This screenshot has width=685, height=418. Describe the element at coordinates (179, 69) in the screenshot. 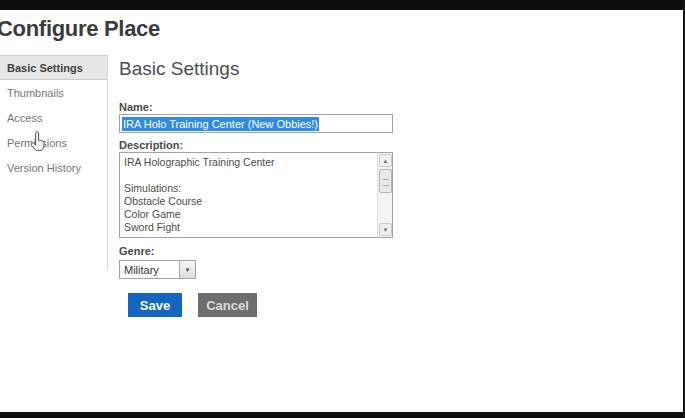

I see `section-heading: Basic Settings` at that location.